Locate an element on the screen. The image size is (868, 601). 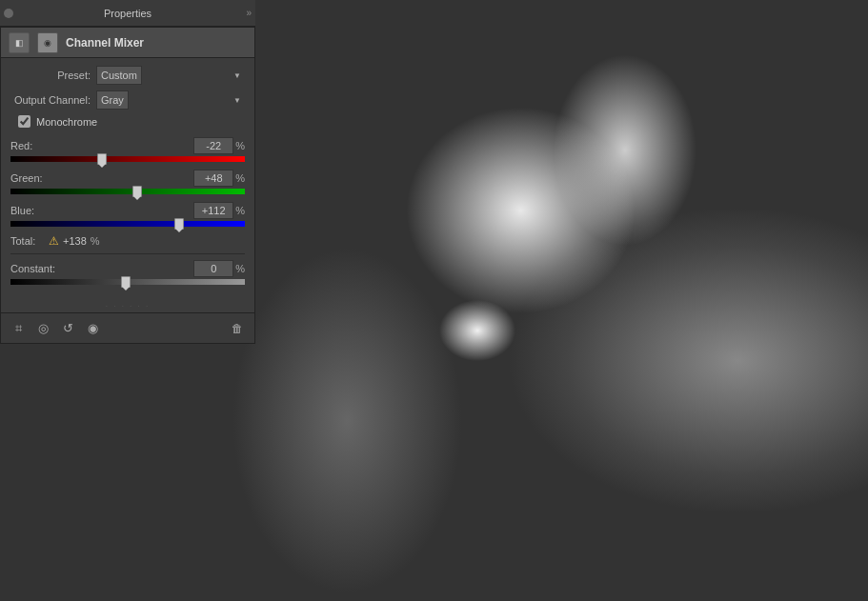
toolbar-icons-left: ⌗ ◎ ↺ ◉ is located at coordinates (55, 329).